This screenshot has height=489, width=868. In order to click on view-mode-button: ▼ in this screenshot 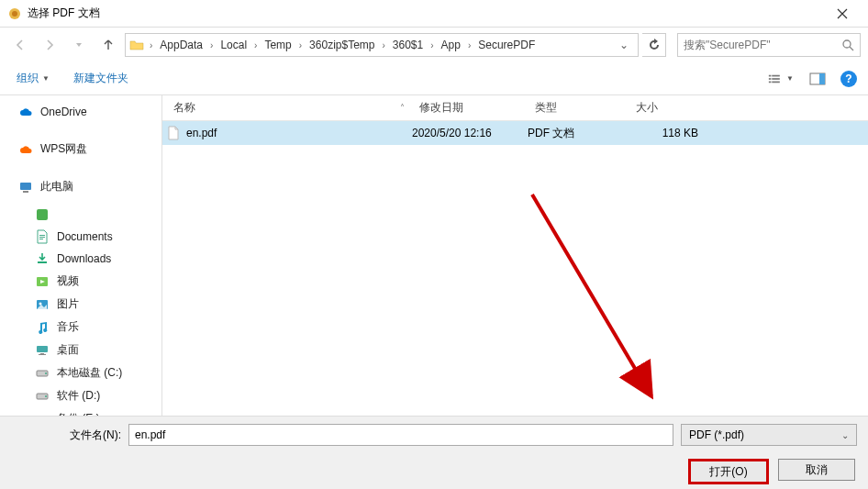, I will do `click(781, 79)`.